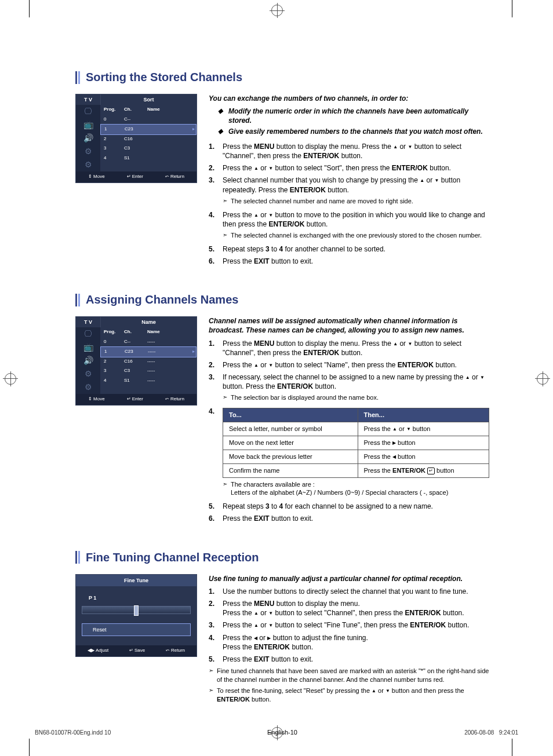 The width and height of the screenshot is (553, 756). What do you see at coordinates (349, 168) in the screenshot?
I see `step-item: 2.Press the ▲ or ▼ button to select "Sor…` at bounding box center [349, 168].